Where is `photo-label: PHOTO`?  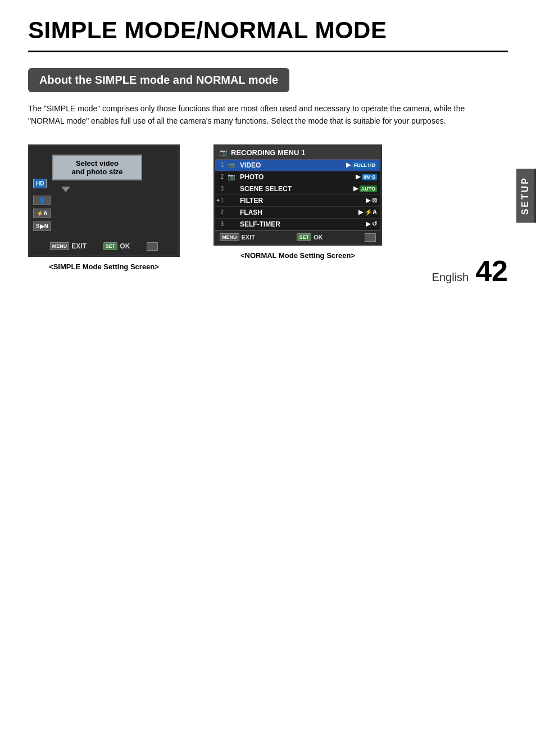
photo-label: PHOTO is located at coordinates (297, 177).